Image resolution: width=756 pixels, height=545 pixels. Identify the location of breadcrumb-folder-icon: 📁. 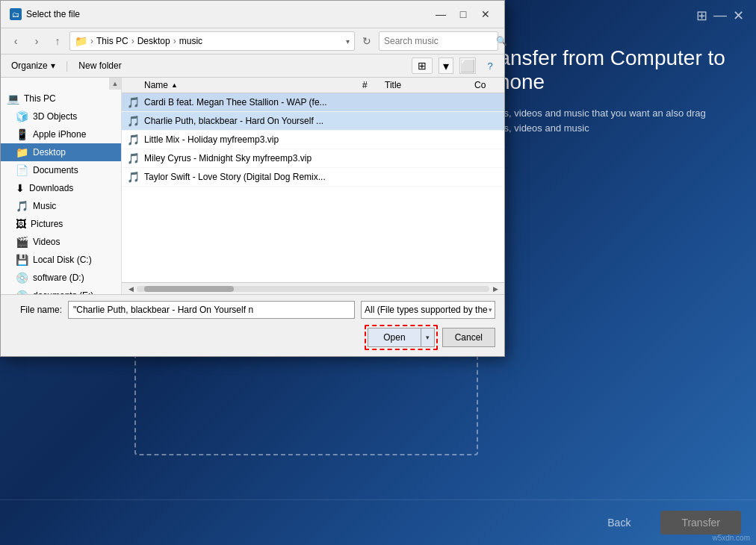
(81, 41).